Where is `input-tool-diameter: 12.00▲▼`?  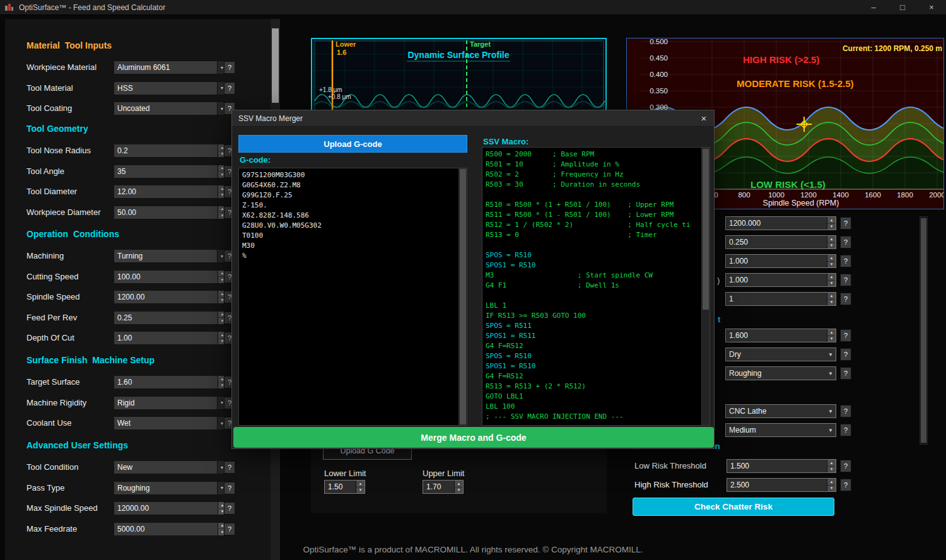 input-tool-diameter: 12.00▲▼ is located at coordinates (170, 192).